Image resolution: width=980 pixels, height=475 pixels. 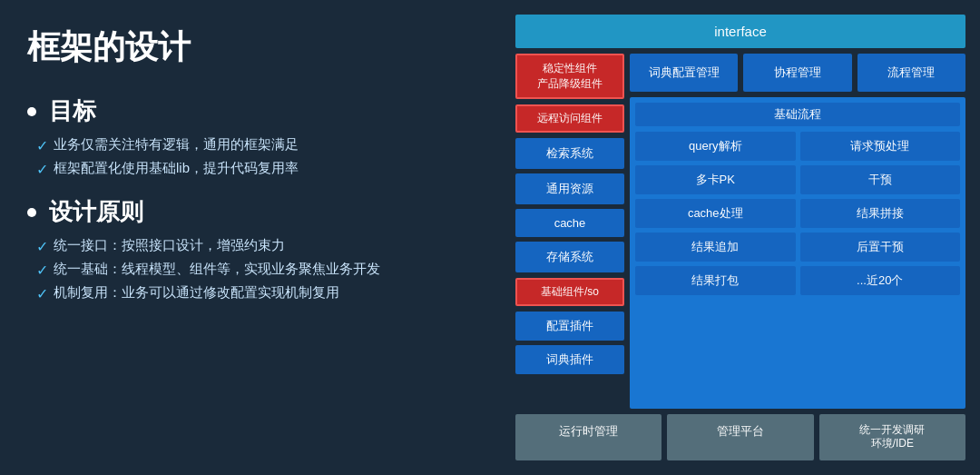 What do you see at coordinates (797, 73) in the screenshot?
I see `coroutine-mgmt: 协程管理` at bounding box center [797, 73].